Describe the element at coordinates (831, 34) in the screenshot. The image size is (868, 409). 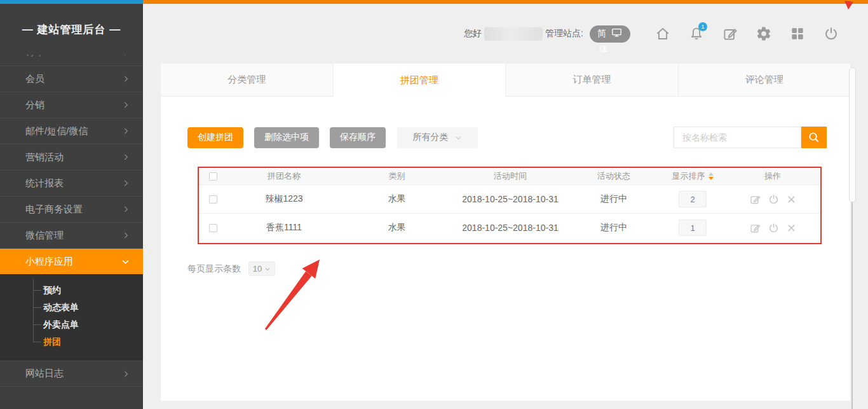
I see `logout-button` at that location.